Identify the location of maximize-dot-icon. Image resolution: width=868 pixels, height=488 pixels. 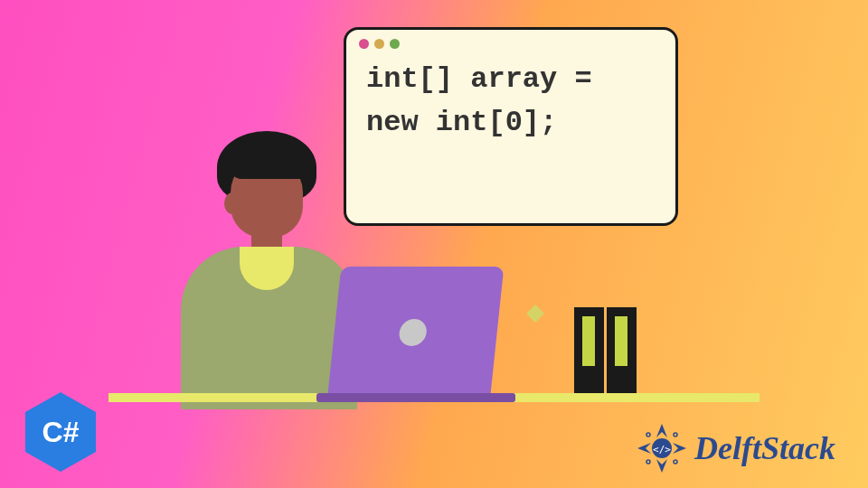
(394, 43).